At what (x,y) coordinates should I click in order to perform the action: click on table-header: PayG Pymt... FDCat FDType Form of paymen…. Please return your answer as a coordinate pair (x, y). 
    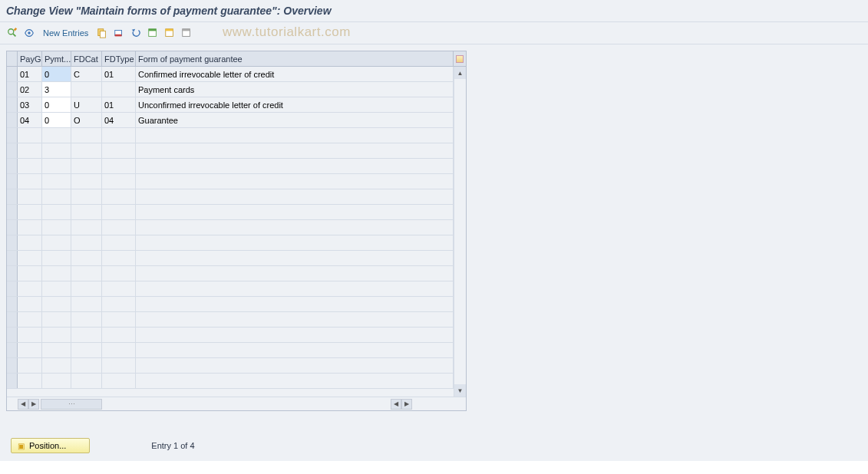
    Looking at the image, I should click on (236, 59).